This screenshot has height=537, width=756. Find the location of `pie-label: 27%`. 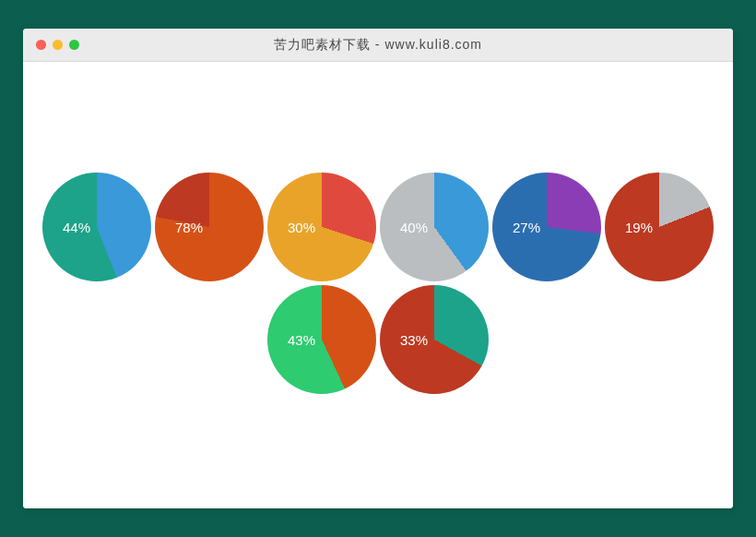

pie-label: 27% is located at coordinates (526, 227).